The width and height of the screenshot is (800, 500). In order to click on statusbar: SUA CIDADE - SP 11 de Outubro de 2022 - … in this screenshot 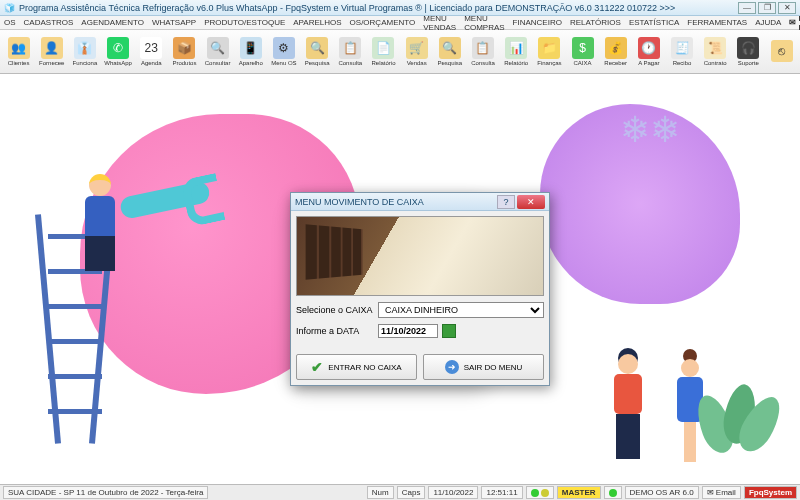, I will do `click(400, 492)`.